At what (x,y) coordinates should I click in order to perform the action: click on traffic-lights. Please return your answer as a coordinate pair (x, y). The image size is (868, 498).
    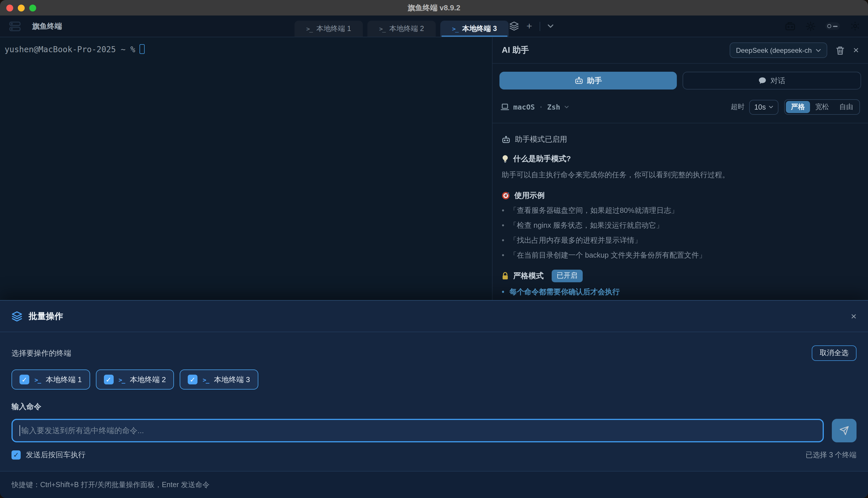
    Looking at the image, I should click on (21, 8).